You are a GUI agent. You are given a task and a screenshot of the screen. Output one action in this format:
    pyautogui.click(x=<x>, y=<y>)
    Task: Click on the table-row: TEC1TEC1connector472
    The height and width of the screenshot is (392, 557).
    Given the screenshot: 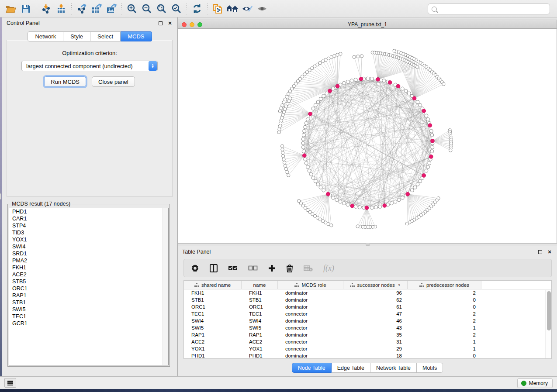 What is the action you would take?
    pyautogui.click(x=368, y=314)
    